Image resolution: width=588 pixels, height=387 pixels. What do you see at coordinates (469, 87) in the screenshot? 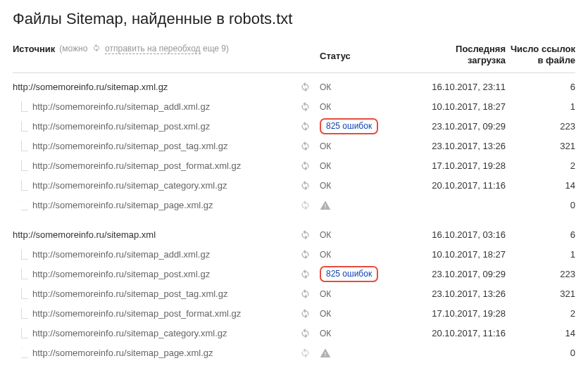
I see `last-load-date: 16.10.2017, 23:11` at bounding box center [469, 87].